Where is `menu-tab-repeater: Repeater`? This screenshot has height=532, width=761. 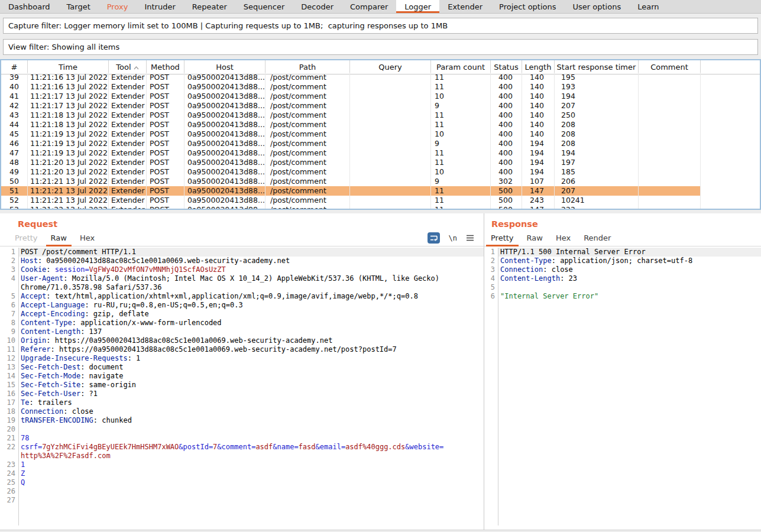
menu-tab-repeater: Repeater is located at coordinates (209, 7).